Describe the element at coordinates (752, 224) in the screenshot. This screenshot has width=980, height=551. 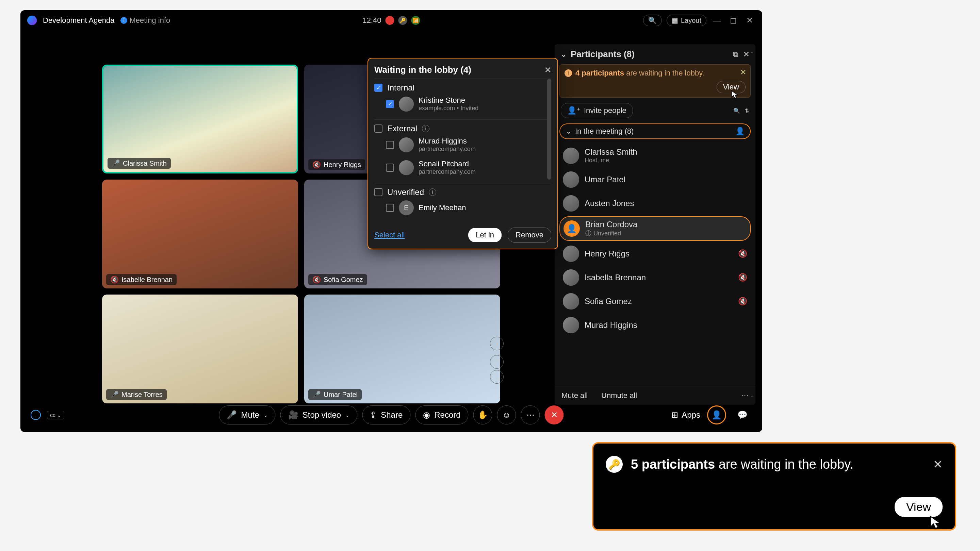
I see `scrollbar: ⌃⌄` at that location.